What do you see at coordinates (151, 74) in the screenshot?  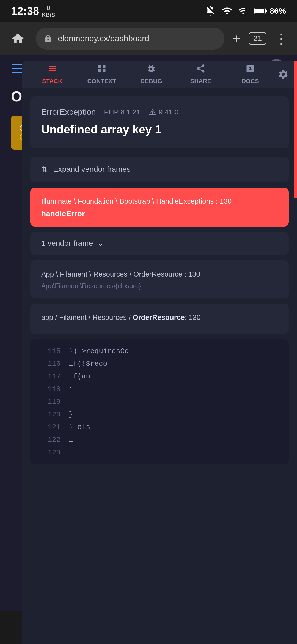 I see `tab-debug: DEBUG` at bounding box center [151, 74].